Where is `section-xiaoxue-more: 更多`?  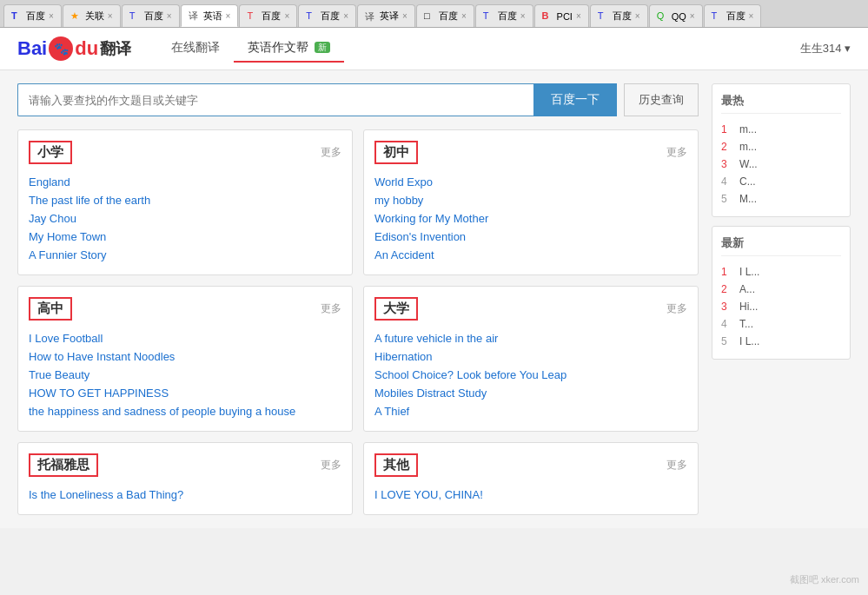 section-xiaoxue-more: 更多 is located at coordinates (331, 153).